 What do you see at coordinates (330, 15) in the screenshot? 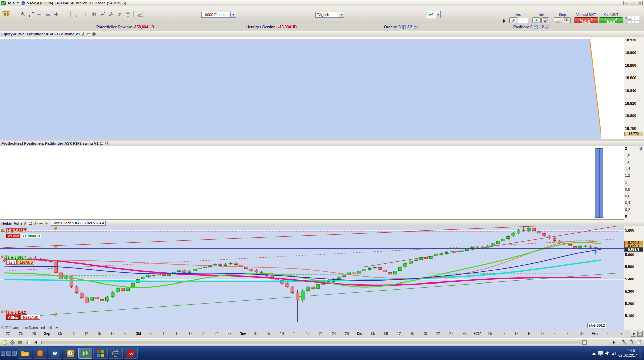
I see `timeframe-select: Täglich` at bounding box center [330, 15].